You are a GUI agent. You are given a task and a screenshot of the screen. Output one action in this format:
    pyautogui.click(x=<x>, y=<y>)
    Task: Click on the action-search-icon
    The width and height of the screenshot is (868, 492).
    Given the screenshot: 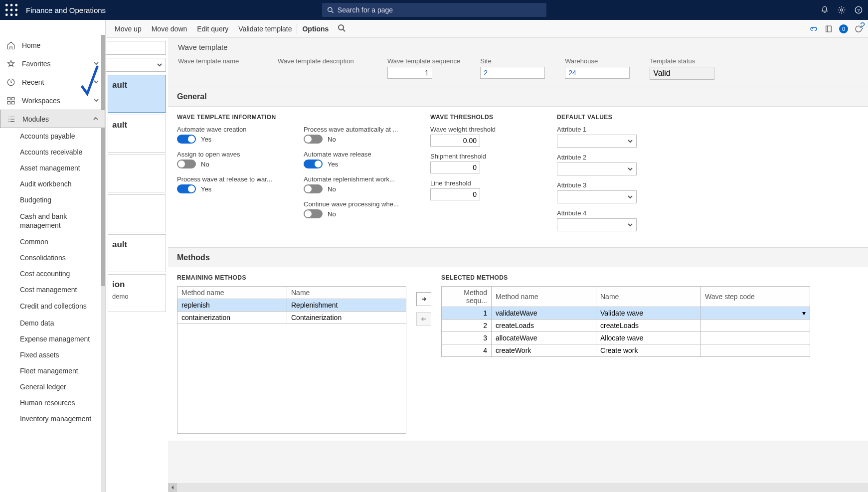 What is the action you would take?
    pyautogui.click(x=342, y=29)
    